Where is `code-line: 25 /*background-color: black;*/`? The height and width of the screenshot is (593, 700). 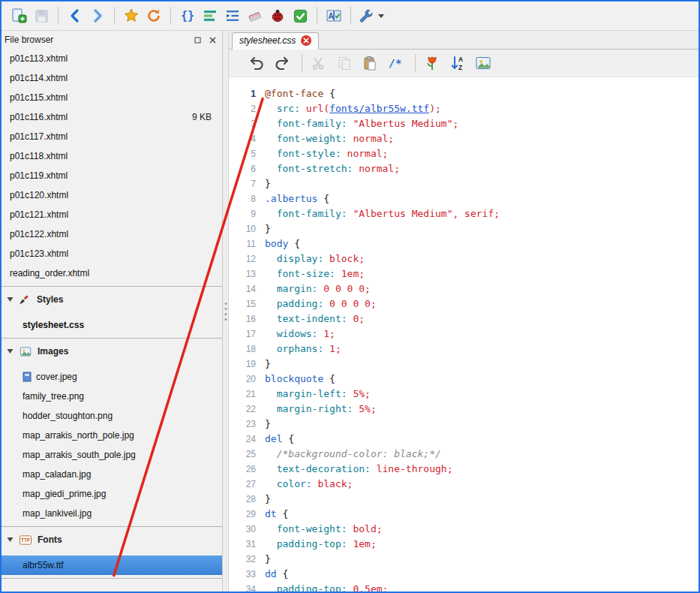
code-line: 25 /*background-color: black;*/ is located at coordinates (464, 454).